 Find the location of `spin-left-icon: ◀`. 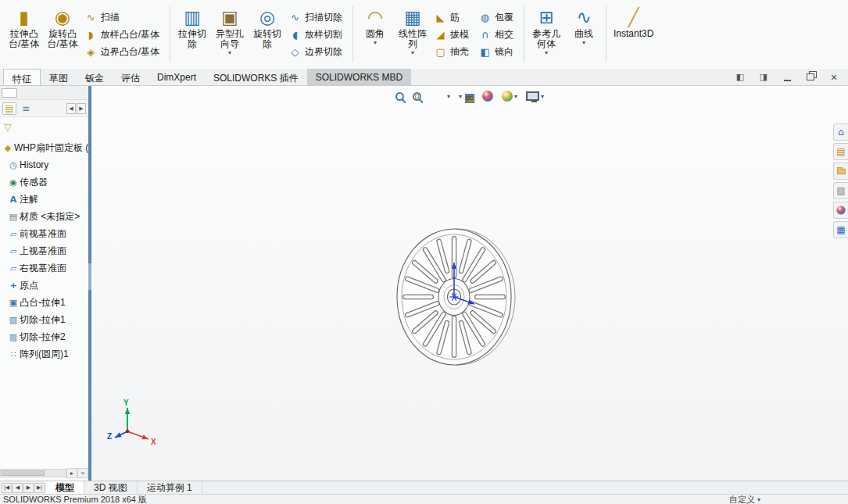

spin-left-icon: ◀ is located at coordinates (71, 109).